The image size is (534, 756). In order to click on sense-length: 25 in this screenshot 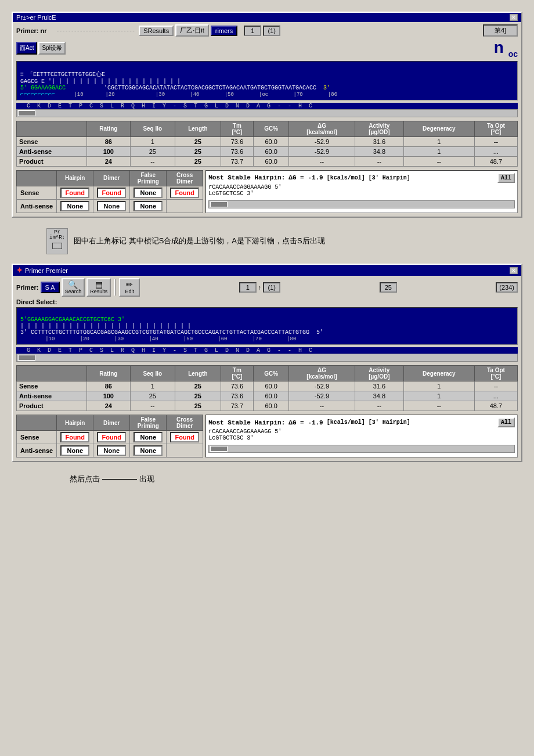, I will do `click(199, 142)`.